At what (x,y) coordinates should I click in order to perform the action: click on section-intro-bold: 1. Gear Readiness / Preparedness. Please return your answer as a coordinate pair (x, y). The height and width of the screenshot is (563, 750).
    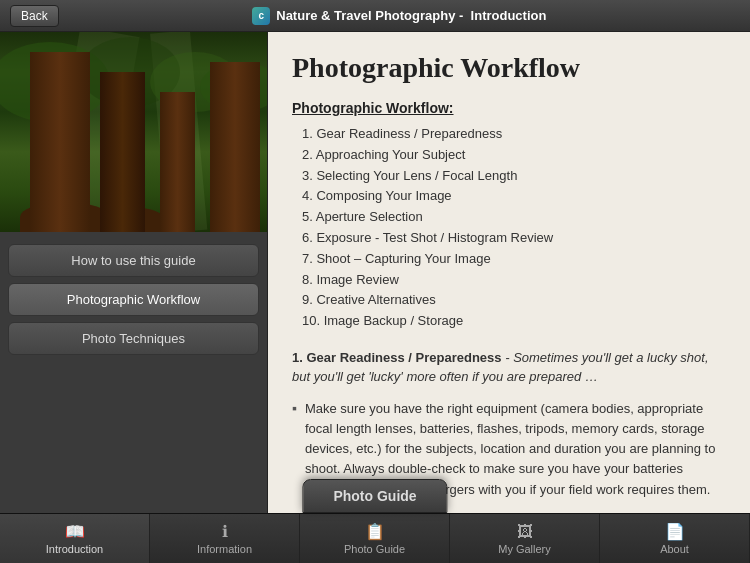
    Looking at the image, I should click on (397, 358).